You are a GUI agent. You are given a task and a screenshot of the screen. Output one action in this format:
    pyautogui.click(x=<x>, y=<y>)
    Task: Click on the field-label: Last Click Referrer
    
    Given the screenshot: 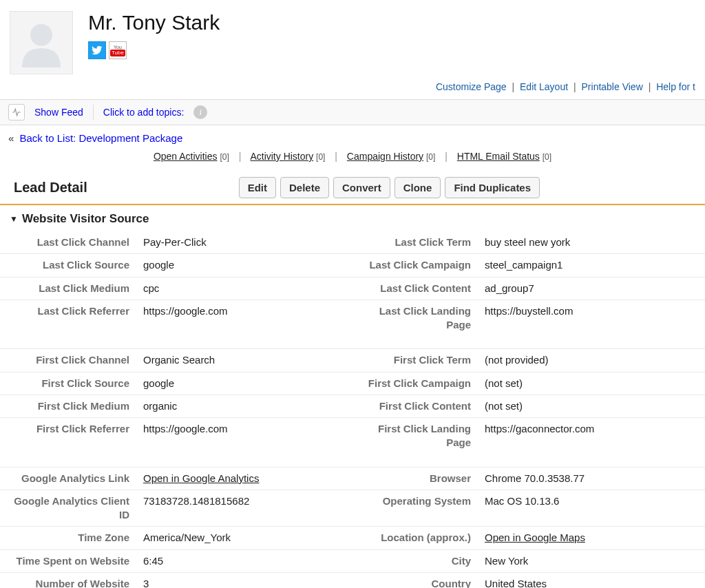 What is the action you would take?
    pyautogui.click(x=69, y=318)
    